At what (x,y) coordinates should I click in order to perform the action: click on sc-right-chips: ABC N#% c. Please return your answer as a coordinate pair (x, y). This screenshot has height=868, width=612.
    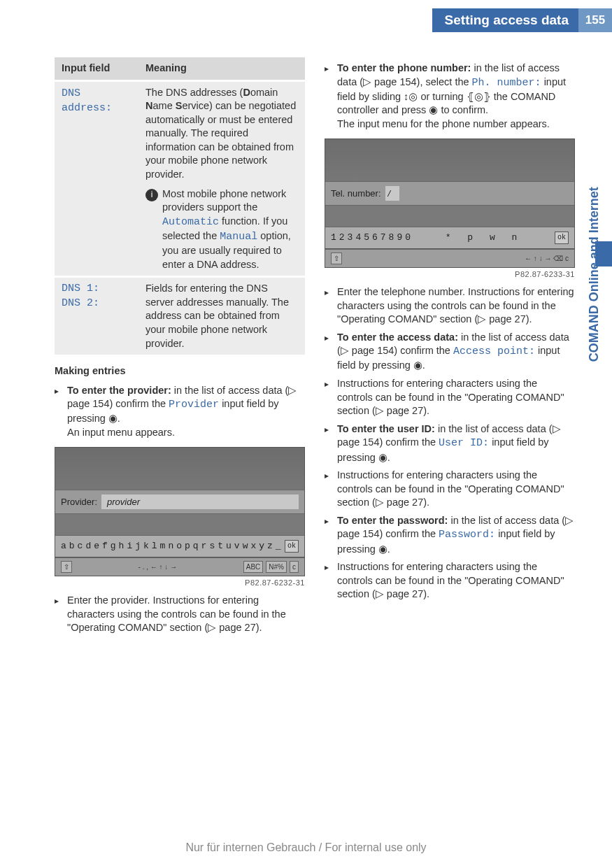
    Looking at the image, I should click on (271, 567).